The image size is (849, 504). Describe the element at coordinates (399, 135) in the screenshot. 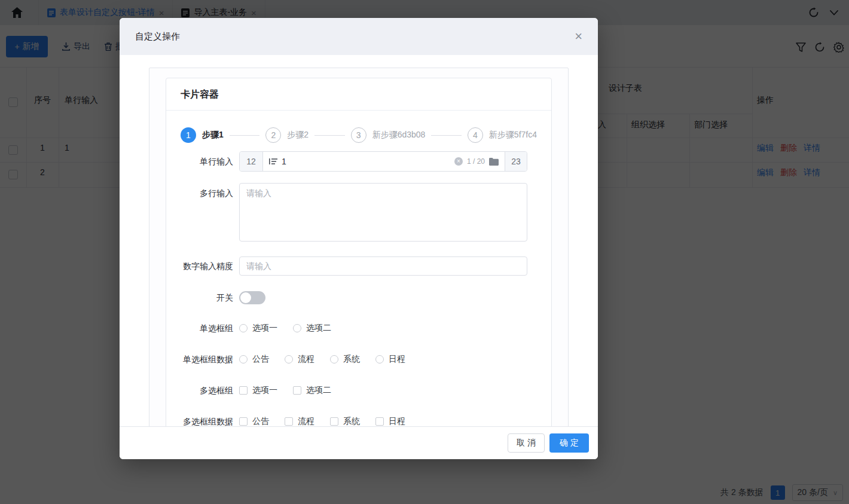

I see `step-label: 新步骤6d3b08` at that location.